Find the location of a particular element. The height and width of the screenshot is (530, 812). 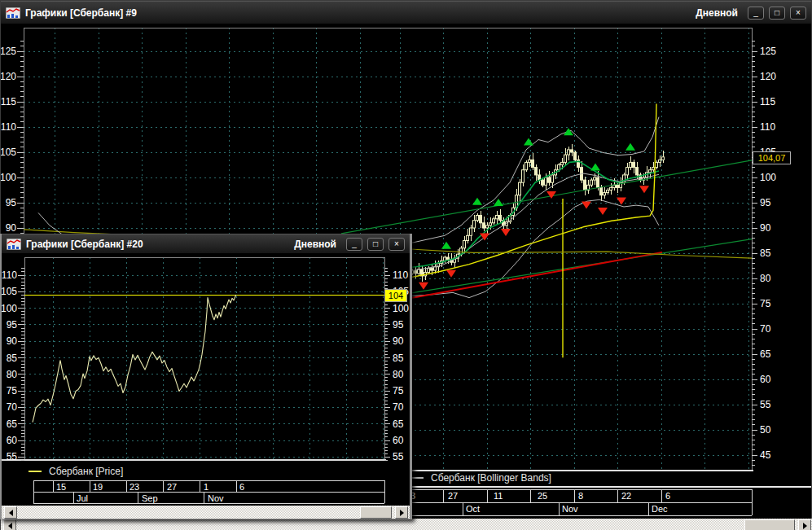

bollinger-legend-swatch is located at coordinates (417, 478).